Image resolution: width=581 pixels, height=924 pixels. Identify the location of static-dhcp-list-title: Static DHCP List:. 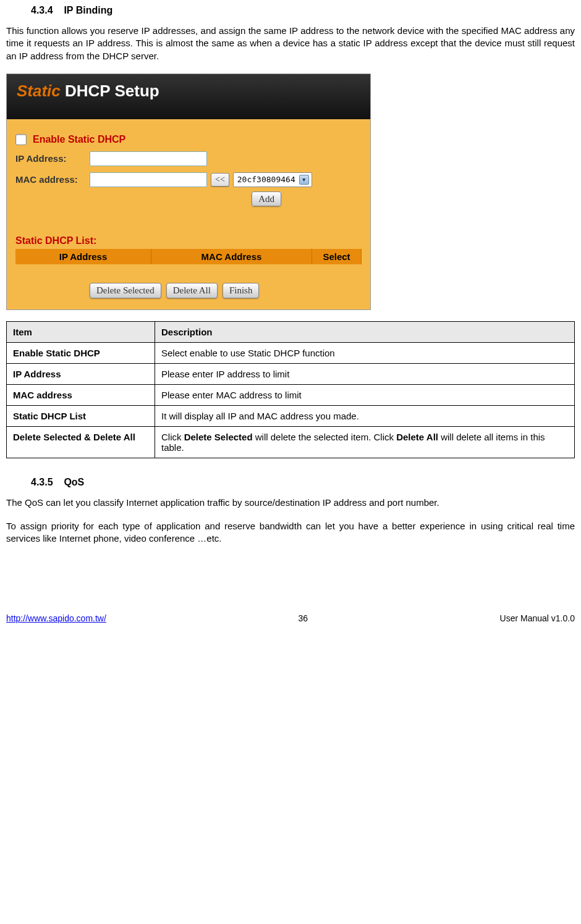
(189, 241).